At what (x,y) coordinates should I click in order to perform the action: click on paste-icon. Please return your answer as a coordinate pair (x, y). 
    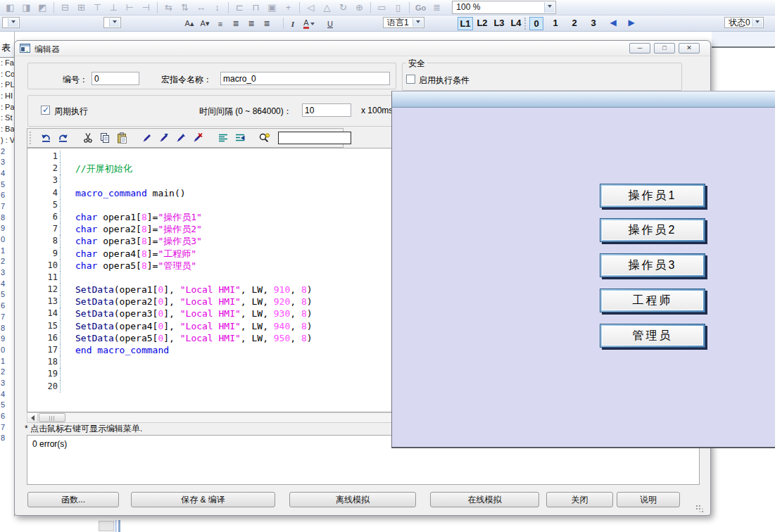
    Looking at the image, I should click on (122, 138).